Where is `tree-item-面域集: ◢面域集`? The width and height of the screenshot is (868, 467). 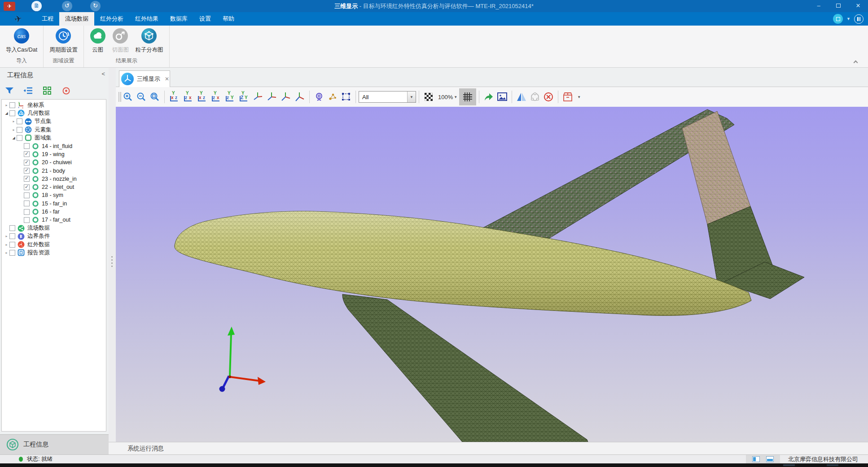 tree-item-面域集: ◢面域集 is located at coordinates (54, 138).